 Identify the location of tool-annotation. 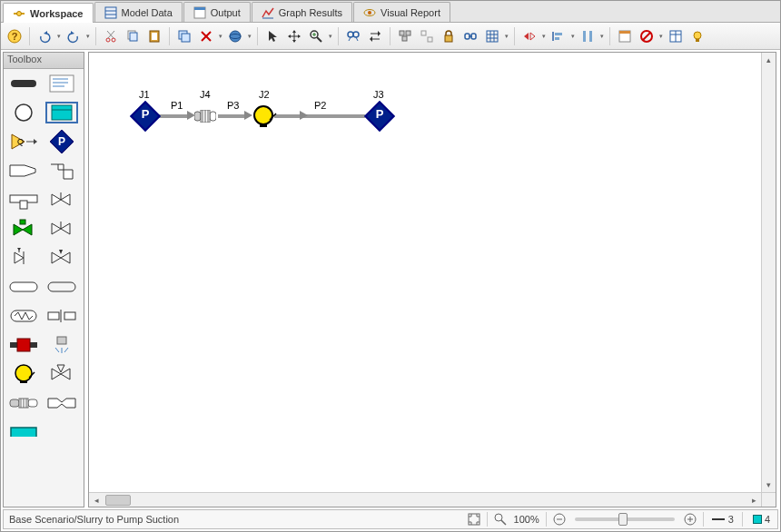
(62, 84).